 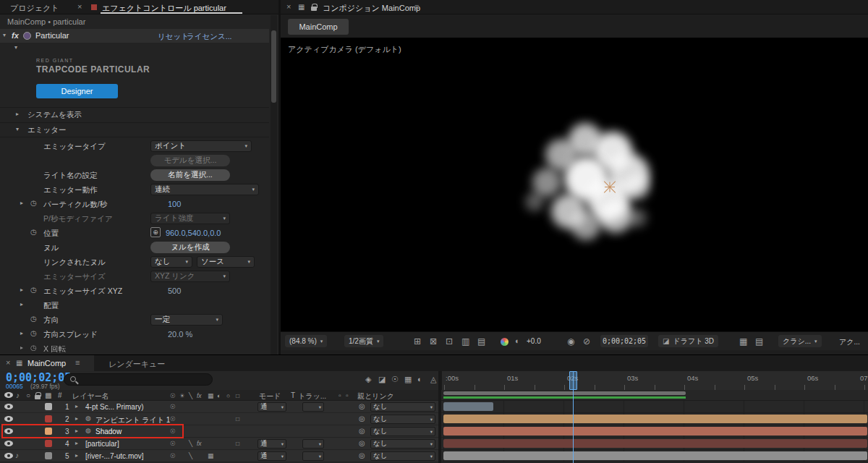 What do you see at coordinates (174, 291) in the screenshot?
I see `emitter-size-xyz-value: 500` at bounding box center [174, 291].